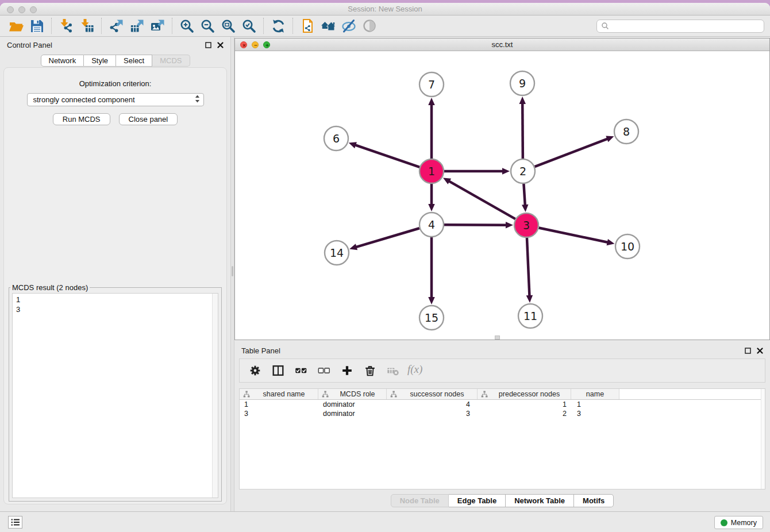 Image resolution: width=770 pixels, height=532 pixels. I want to click on graph-node-9: 9, so click(522, 83).